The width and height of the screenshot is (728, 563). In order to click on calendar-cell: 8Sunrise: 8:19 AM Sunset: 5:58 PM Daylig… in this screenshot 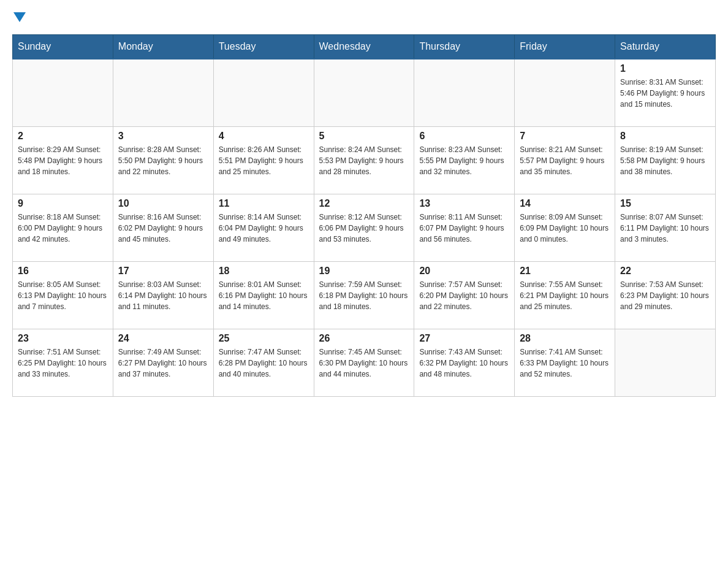, I will do `click(665, 160)`.